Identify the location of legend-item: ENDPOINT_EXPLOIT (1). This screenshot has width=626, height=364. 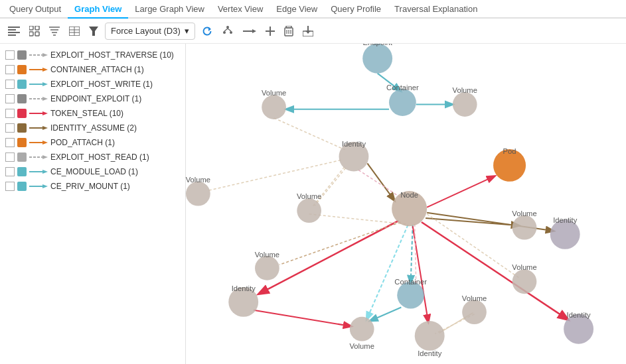
(93, 99).